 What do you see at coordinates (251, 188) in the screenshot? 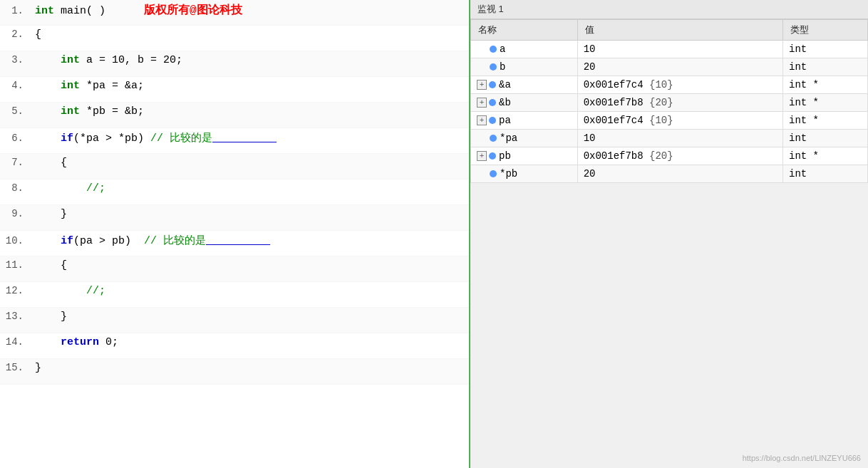
I see `line-content: //;` at bounding box center [251, 188].